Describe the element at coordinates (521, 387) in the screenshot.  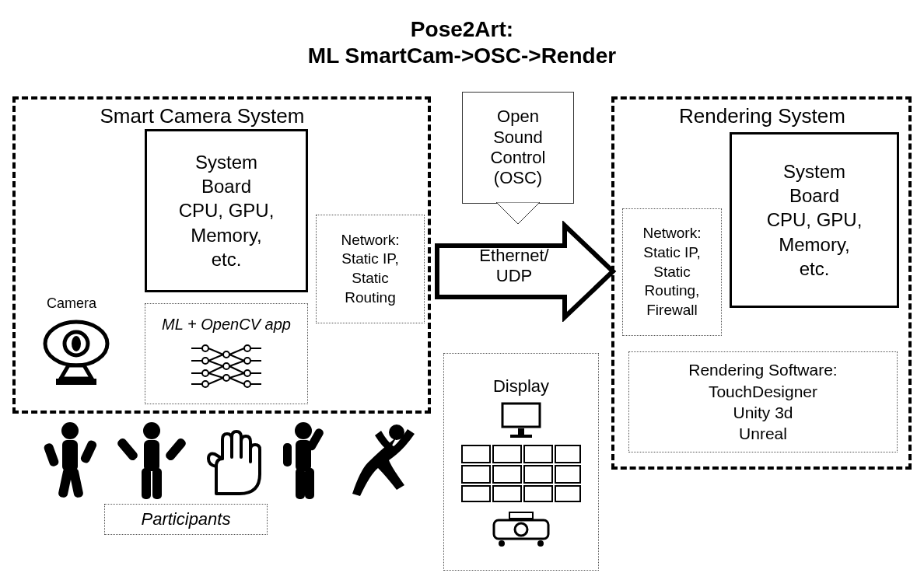
I see `display-label: Display` at that location.